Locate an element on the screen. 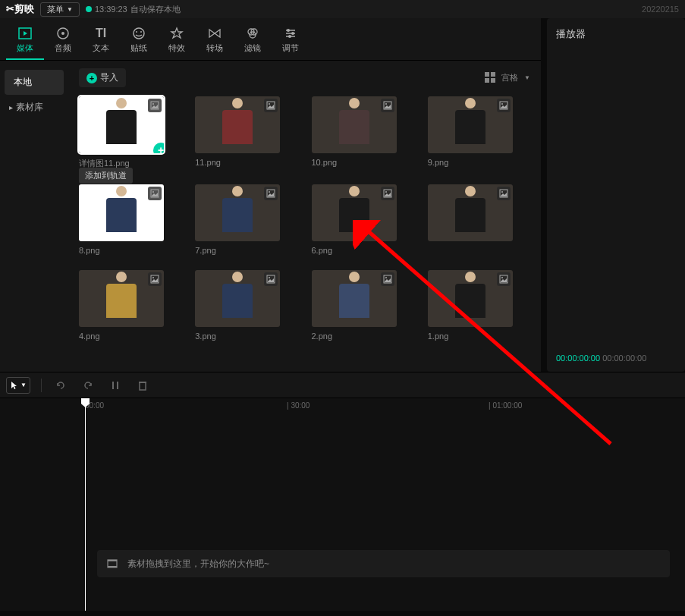  thumb-filename: 7.png is located at coordinates (246, 250).